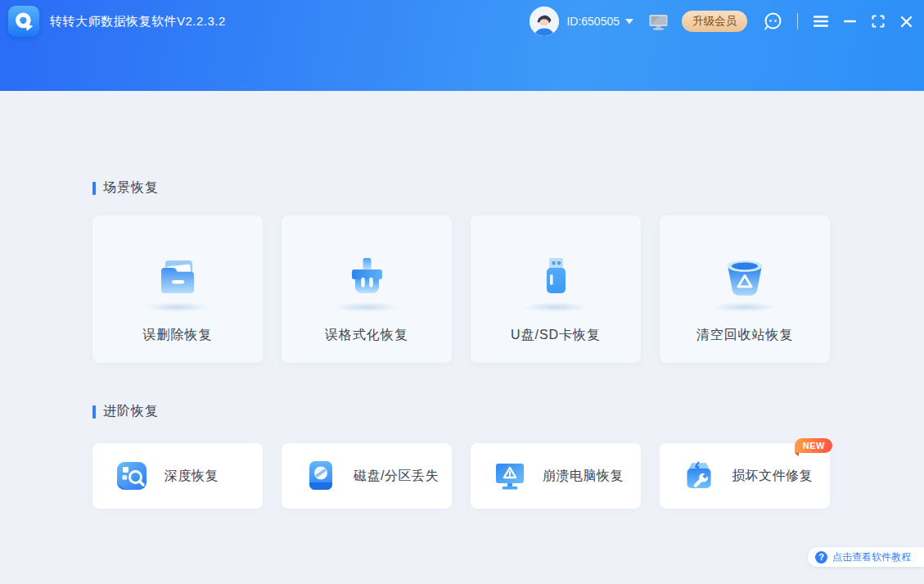 This screenshot has height=584, width=924. I want to click on usb-drive-icon, so click(556, 276).